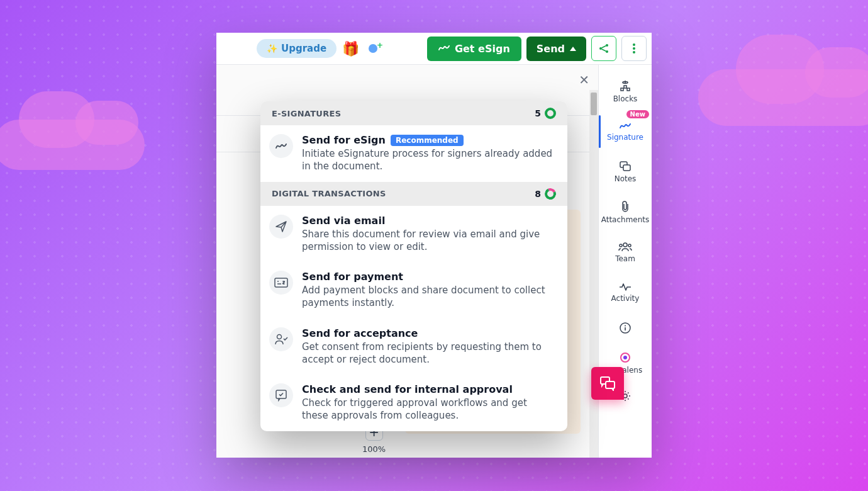 This screenshot has width=868, height=491. Describe the element at coordinates (625, 247) in the screenshot. I see `team-icon` at that location.